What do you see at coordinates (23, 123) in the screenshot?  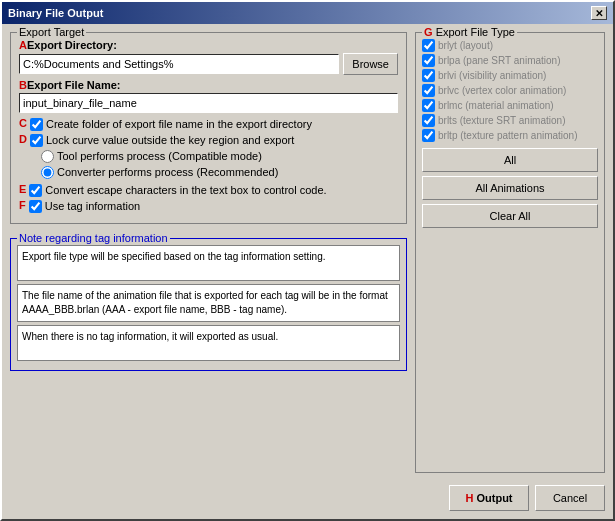 I see `section-c-letter: C` at bounding box center [23, 123].